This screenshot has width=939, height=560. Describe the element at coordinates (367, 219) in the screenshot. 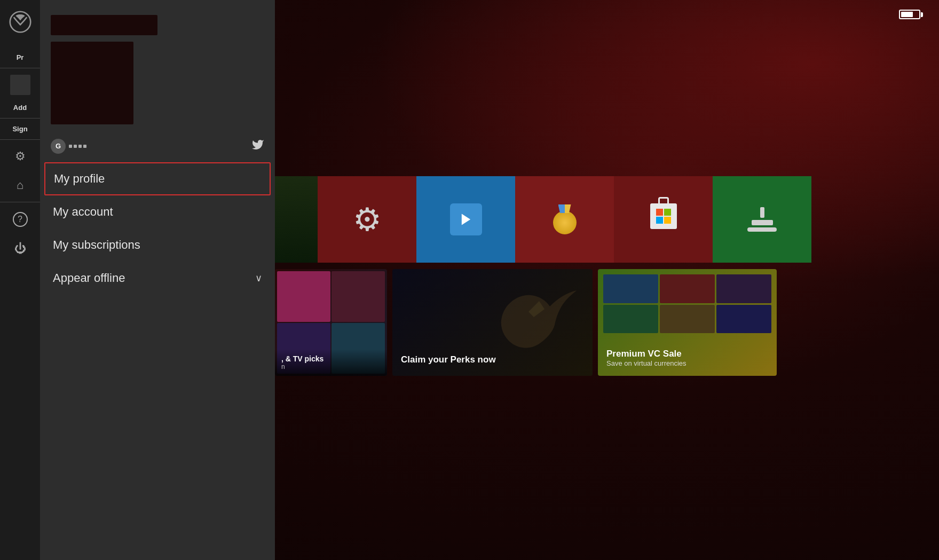

I see `gear-icon: ⚙` at that location.